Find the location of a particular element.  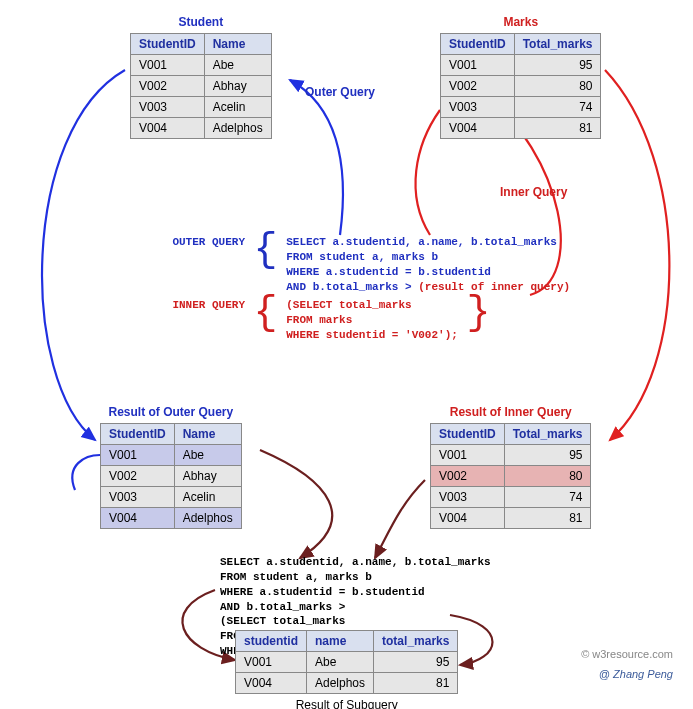

inner-result-block: Result of Inner Query StudentIDTotal_mar… is located at coordinates (510, 467).